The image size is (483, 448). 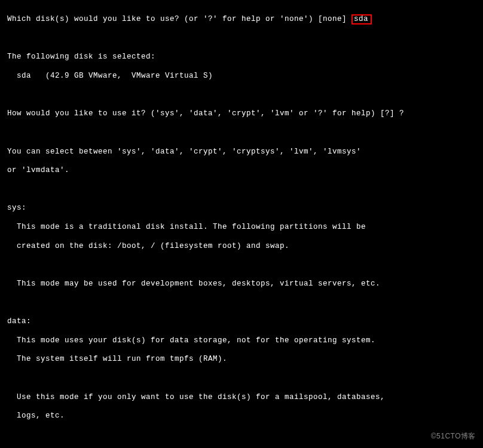 What do you see at coordinates (243, 208) in the screenshot?
I see `section-heading-sys: sys:` at bounding box center [243, 208].